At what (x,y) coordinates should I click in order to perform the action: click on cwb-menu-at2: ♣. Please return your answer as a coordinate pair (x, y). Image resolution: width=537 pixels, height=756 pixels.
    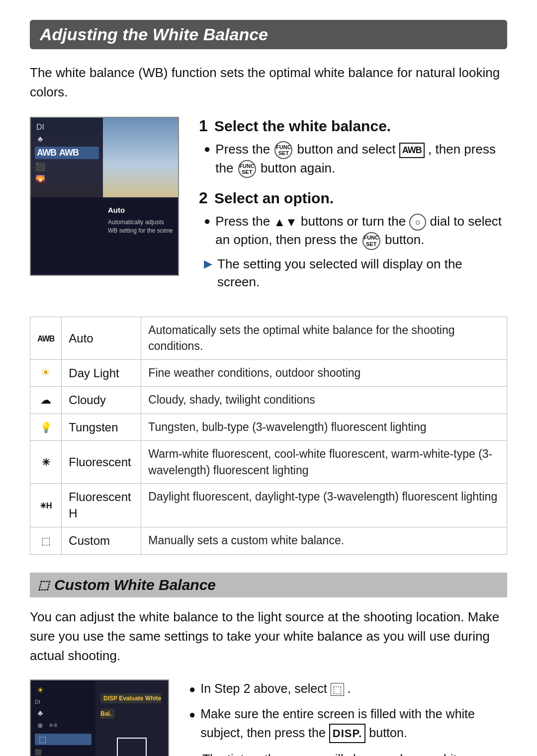
    Looking at the image, I should click on (63, 713).